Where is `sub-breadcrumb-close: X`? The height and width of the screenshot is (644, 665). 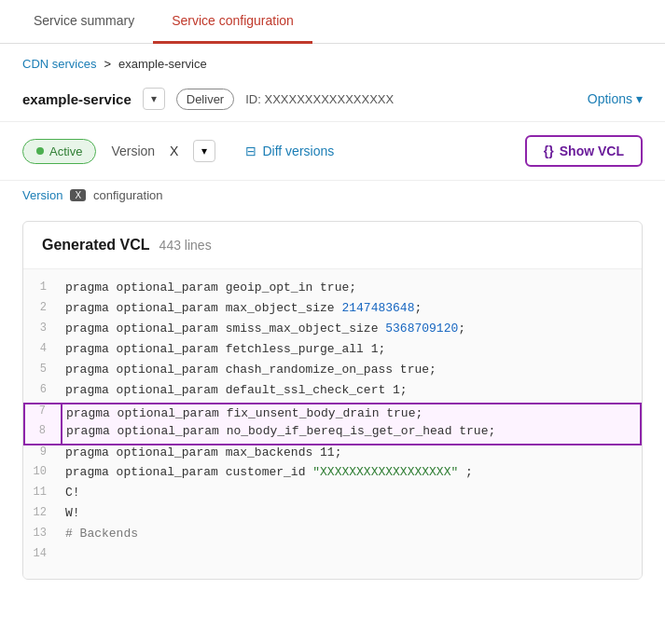
sub-breadcrumb-close: X is located at coordinates (78, 196).